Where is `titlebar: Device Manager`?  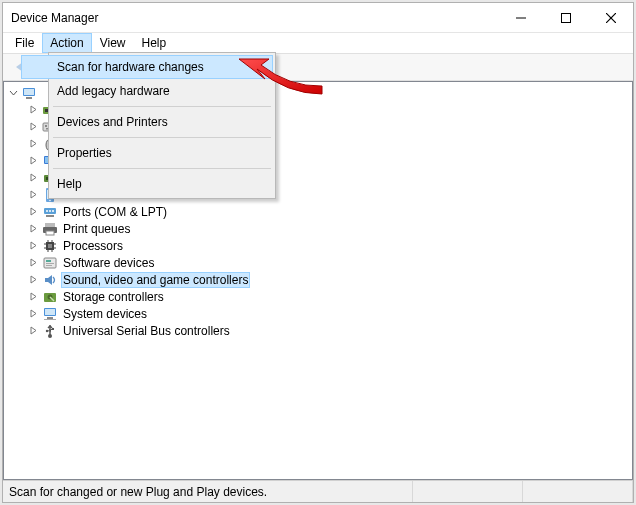
titlebar: Device Manager is located at coordinates (318, 18).